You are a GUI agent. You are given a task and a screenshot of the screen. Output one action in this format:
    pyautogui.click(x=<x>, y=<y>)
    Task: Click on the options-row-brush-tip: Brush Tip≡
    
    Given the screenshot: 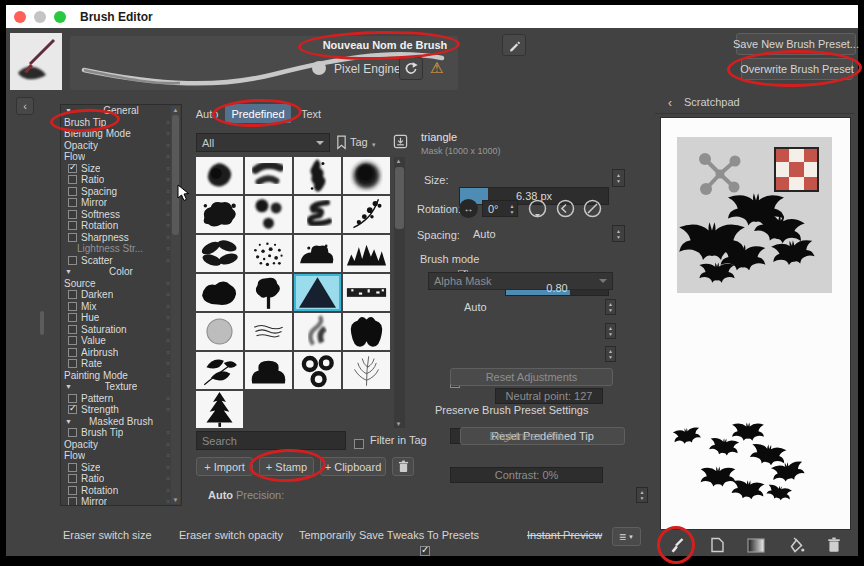 What is the action you would take?
    pyautogui.click(x=121, y=433)
    